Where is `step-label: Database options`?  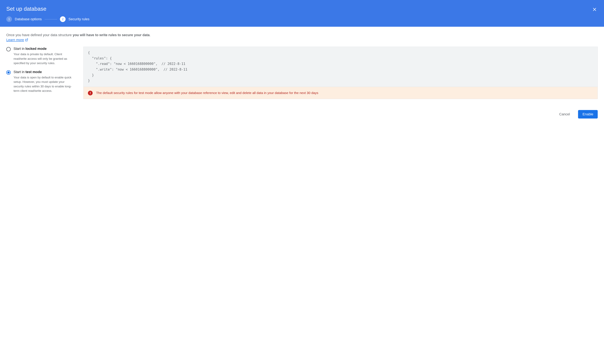
step-label: Database options is located at coordinates (28, 19).